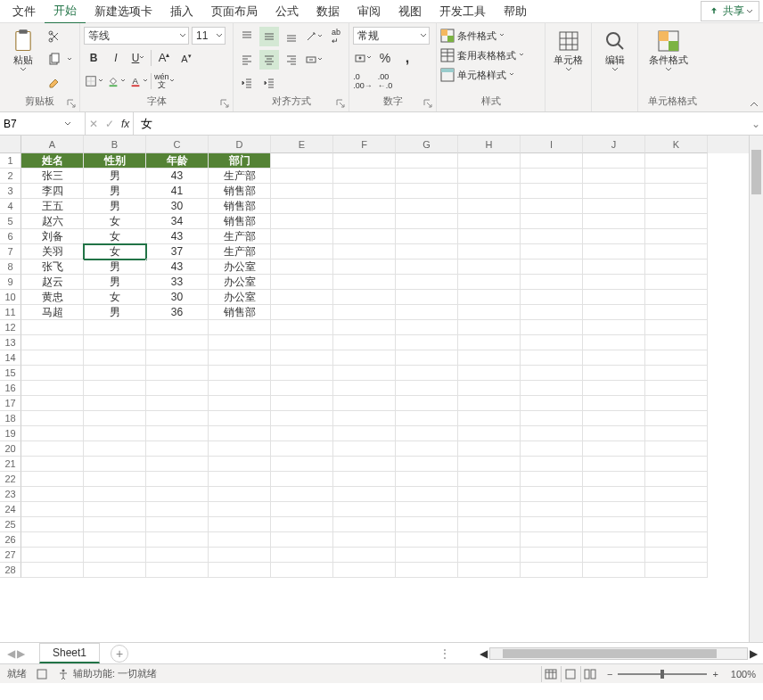  I want to click on cell: 年龄, so click(177, 161).